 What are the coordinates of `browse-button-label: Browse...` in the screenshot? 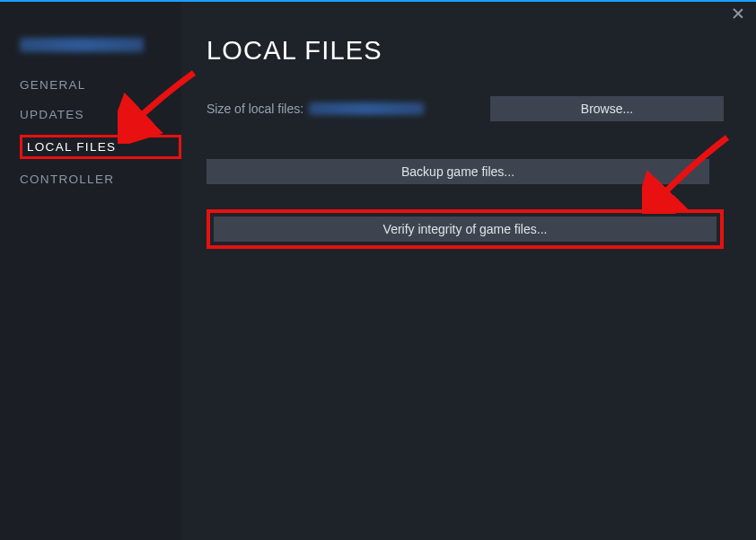 It's located at (607, 109).